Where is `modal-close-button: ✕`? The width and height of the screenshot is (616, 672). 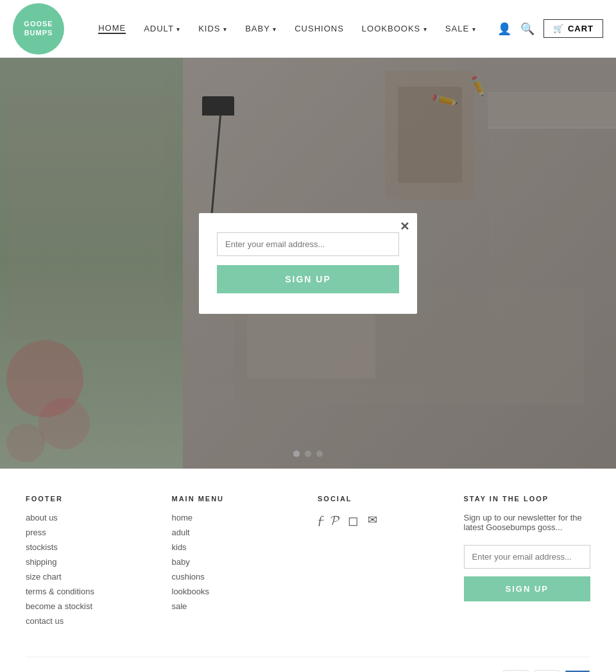
modal-close-button: ✕ is located at coordinates (404, 227).